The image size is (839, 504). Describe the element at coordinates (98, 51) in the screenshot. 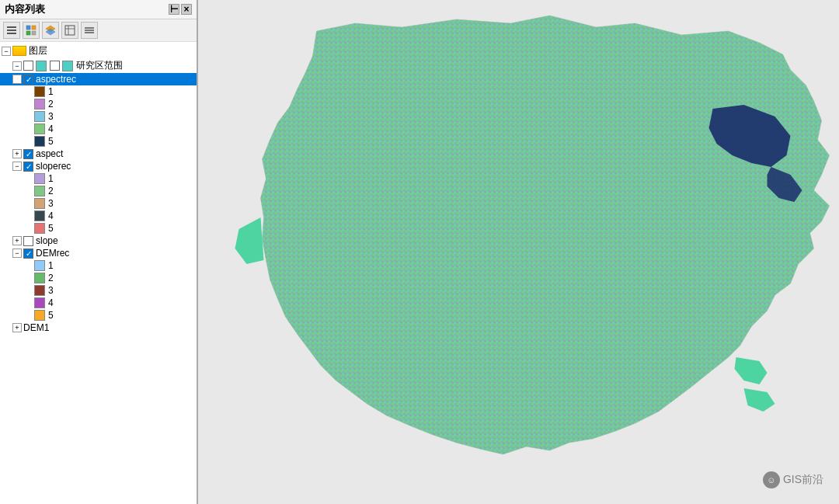

I see `tree-item-root-layers: −图层` at that location.